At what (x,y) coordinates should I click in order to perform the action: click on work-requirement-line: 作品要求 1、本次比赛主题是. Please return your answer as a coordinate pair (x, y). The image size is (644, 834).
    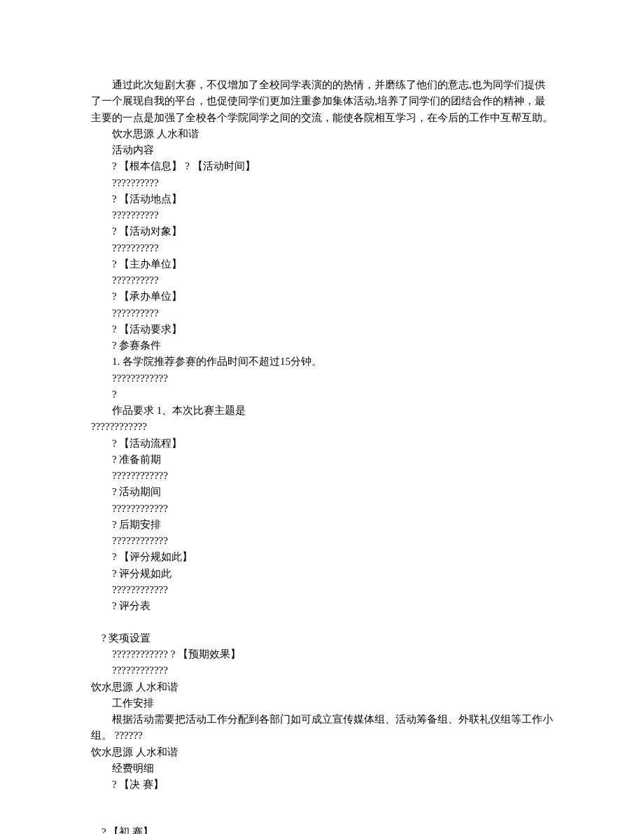
    Looking at the image, I should click on (322, 410).